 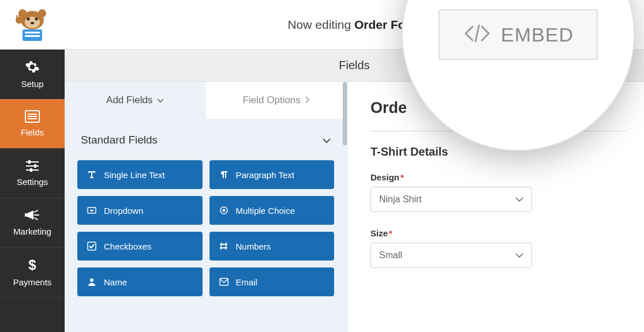 I want to click on scrollbar-thumb, so click(x=345, y=114).